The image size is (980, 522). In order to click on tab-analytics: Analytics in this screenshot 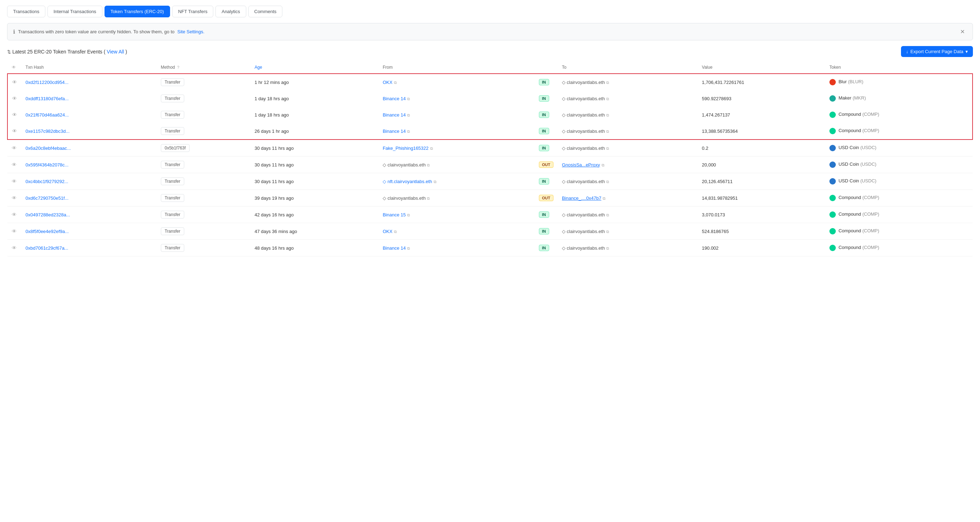, I will do `click(231, 11)`.